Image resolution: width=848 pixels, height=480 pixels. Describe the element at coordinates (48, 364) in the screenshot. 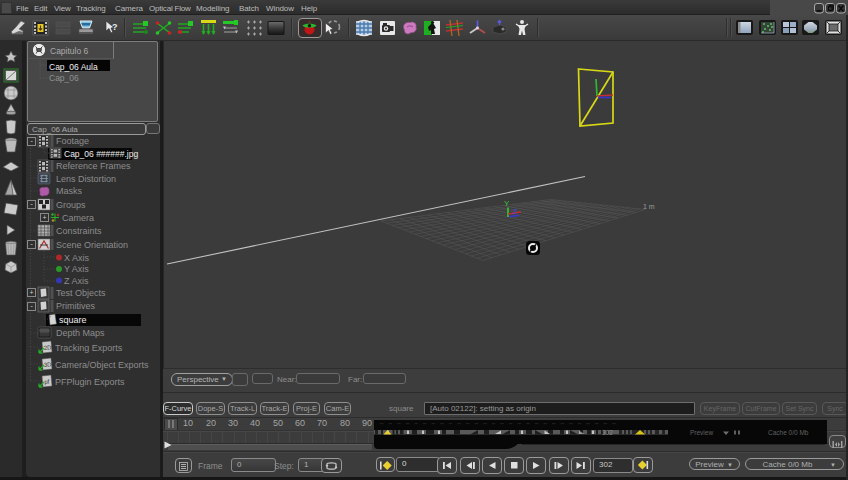

I see `svg-text: 3D` at that location.